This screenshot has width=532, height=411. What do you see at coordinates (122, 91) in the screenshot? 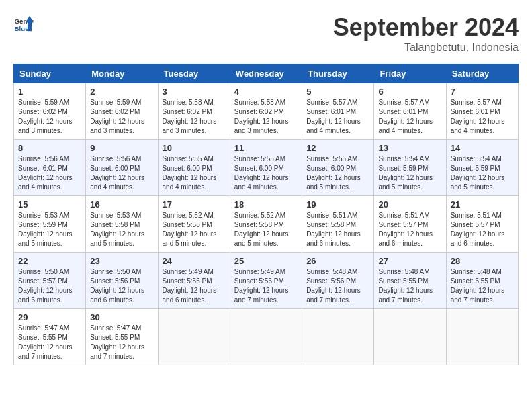
I see `day-number: 2` at bounding box center [122, 91].